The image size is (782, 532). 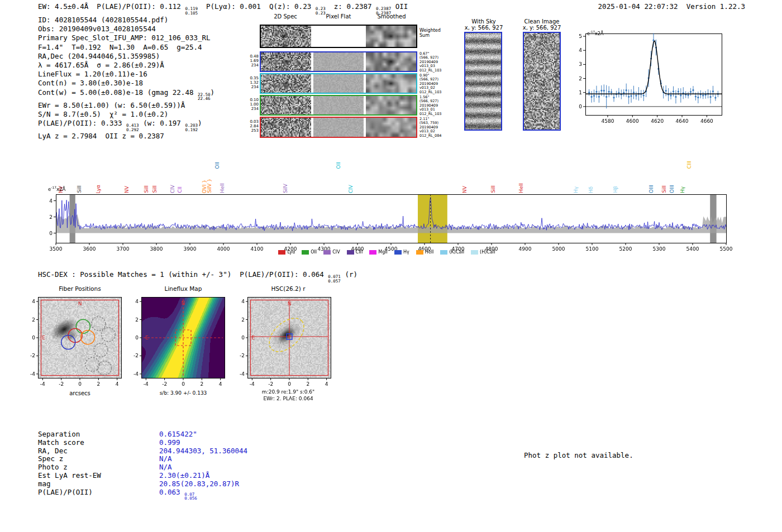 What do you see at coordinates (143, 495) in the screenshot?
I see `table-row: P(LAE)/P(OII)0.063 0.070.056` at bounding box center [143, 495].